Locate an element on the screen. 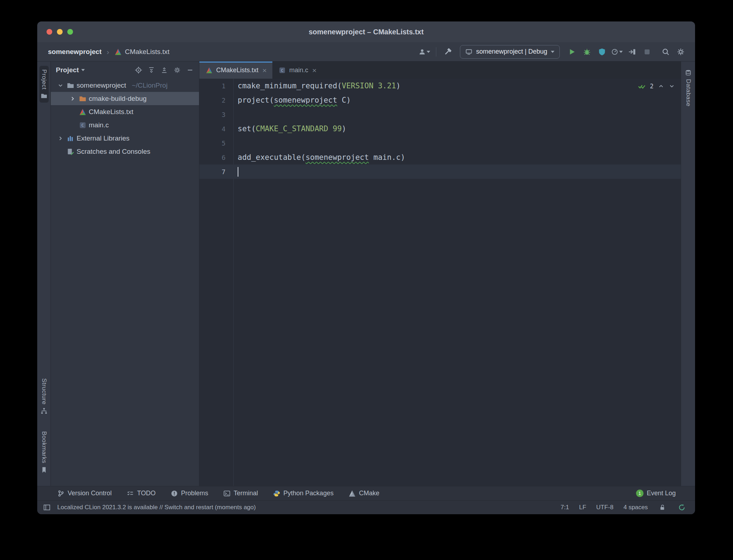  cmake-file-icon is located at coordinates (209, 70).